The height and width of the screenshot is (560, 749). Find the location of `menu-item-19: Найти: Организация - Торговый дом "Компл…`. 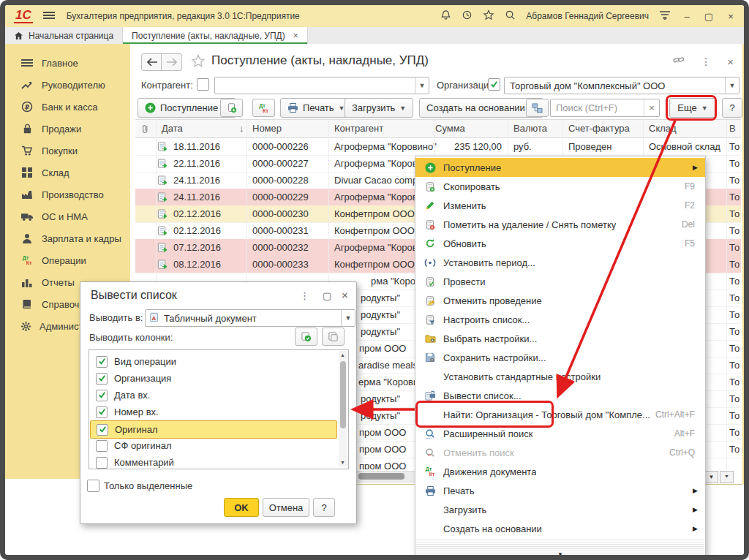

menu-item-19: Найти: Организация - Торговый дом "Компл… is located at coordinates (560, 415).